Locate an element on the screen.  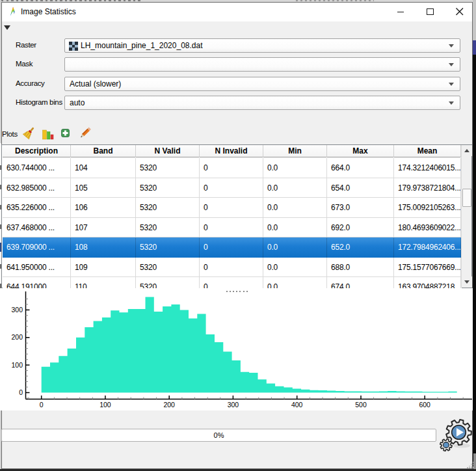
svg-text: 400 is located at coordinates (297, 405).